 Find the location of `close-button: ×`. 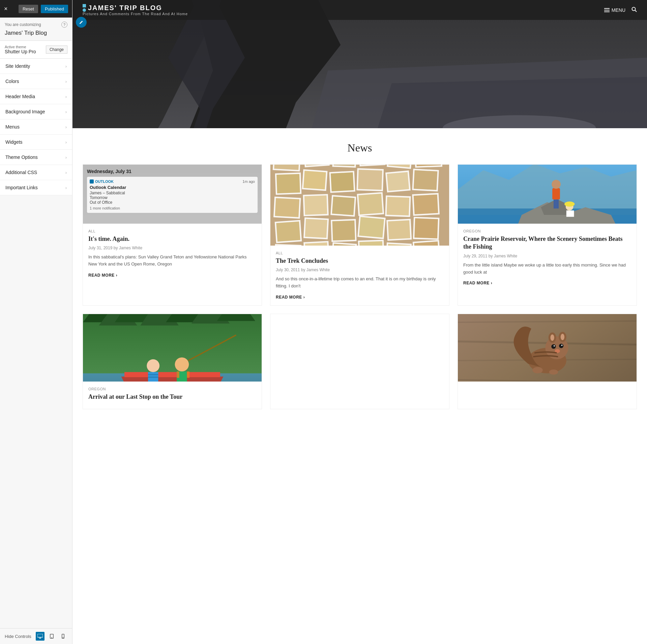

close-button: × is located at coordinates (6, 9).